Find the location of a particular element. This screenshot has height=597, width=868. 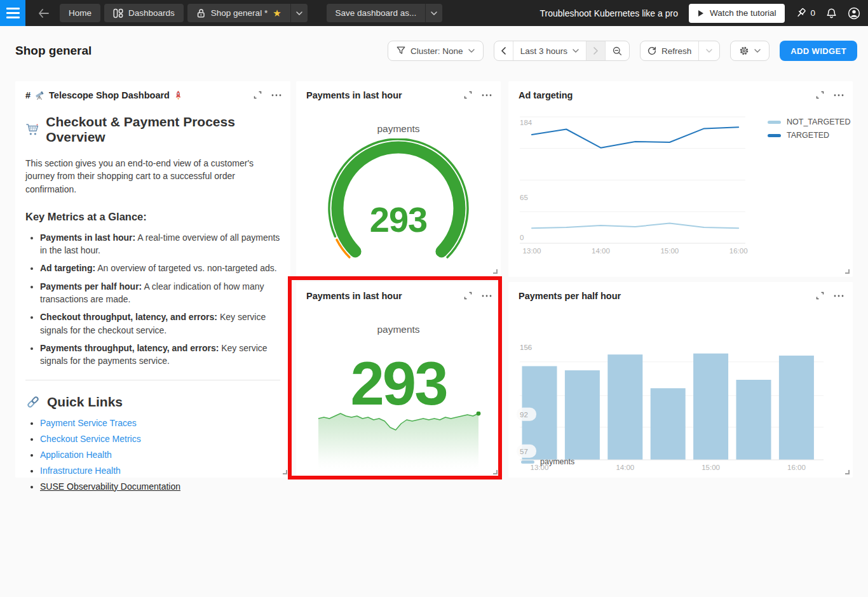

svg-text: 65 is located at coordinates (524, 198).